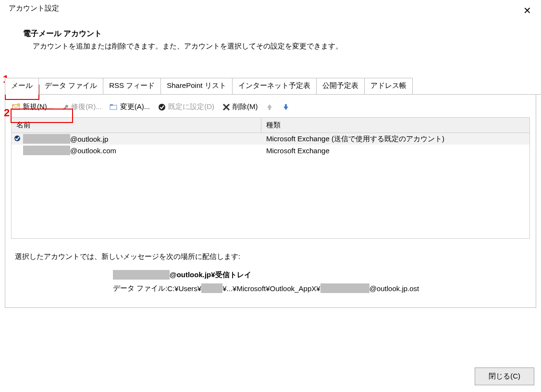  Describe the element at coordinates (22, 86) in the screenshot. I see `tab-mail: メール` at that location.